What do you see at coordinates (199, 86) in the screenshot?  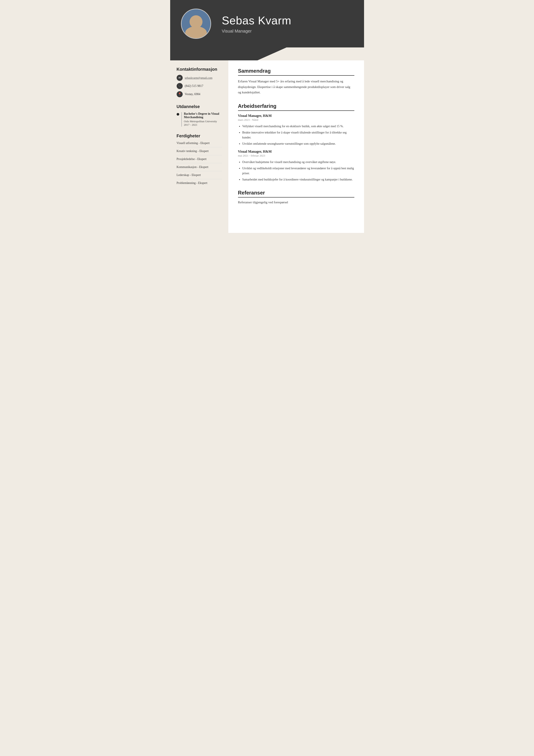 I see `phone-item: 📞 (842) 515 9817` at bounding box center [199, 86].